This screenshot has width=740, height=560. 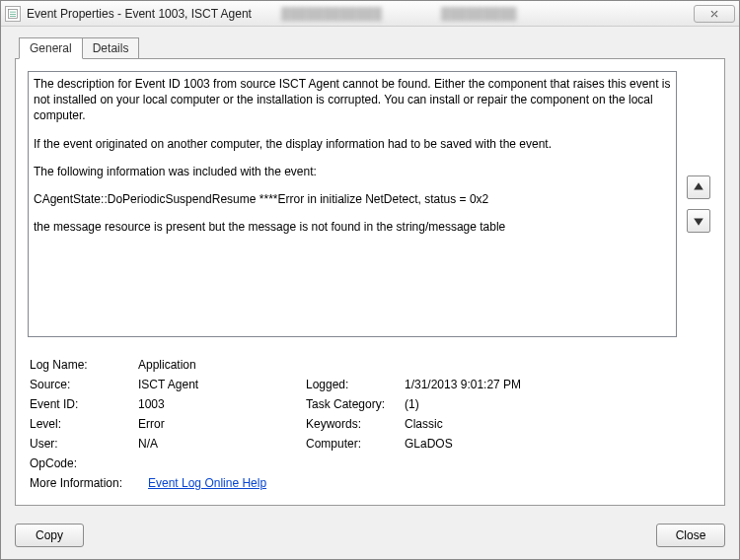 What do you see at coordinates (51, 48) in the screenshot?
I see `tab-general: General` at bounding box center [51, 48].